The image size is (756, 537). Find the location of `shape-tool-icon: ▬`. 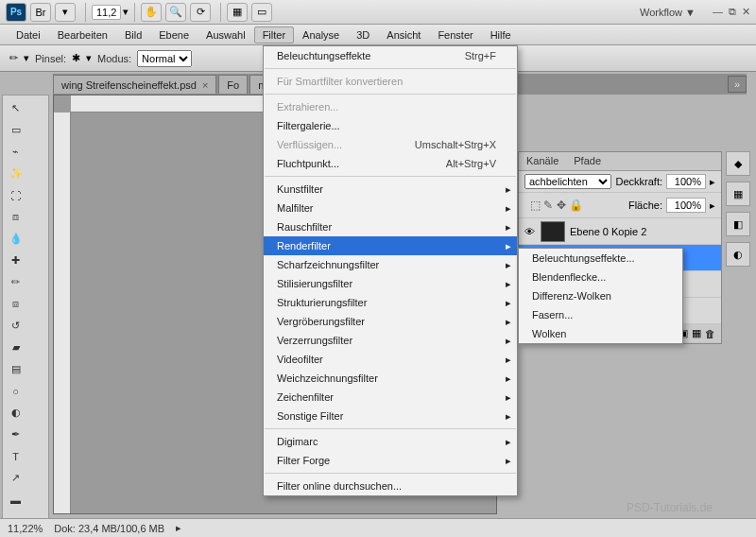

shape-tool-icon: ▬ is located at coordinates (15, 499).